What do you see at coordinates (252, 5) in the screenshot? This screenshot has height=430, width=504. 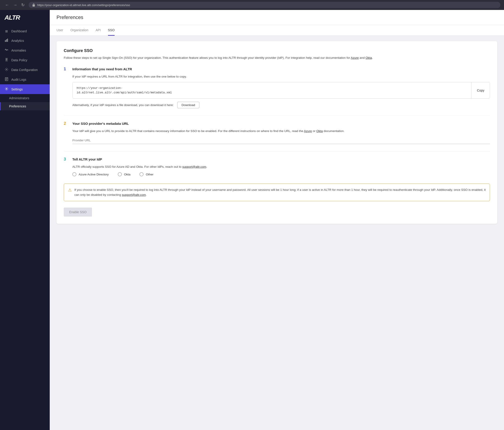 I see `browser-bar: ← → ↻ https://your-organization-id.altrn…` at bounding box center [252, 5].